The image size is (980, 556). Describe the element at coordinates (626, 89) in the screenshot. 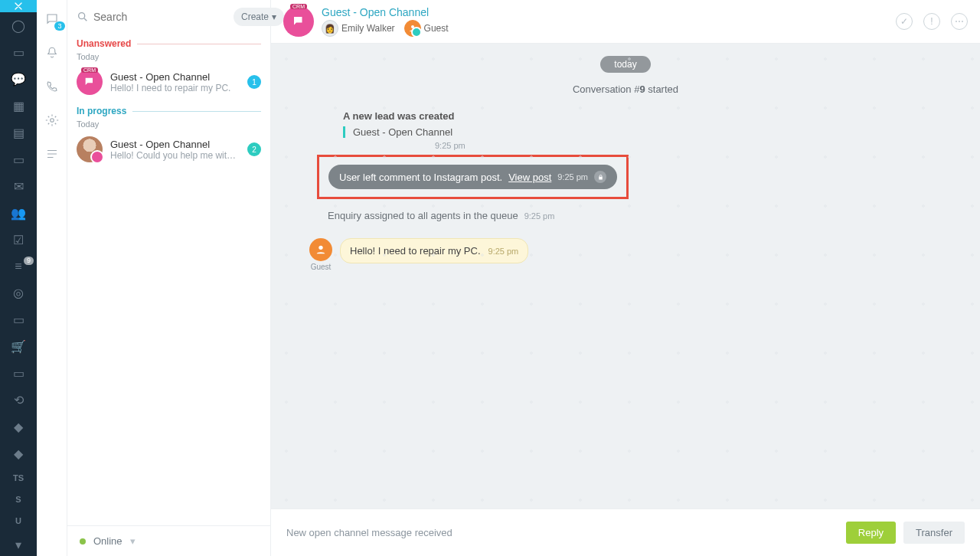

I see `conversation-start: Conversation #9 started` at that location.